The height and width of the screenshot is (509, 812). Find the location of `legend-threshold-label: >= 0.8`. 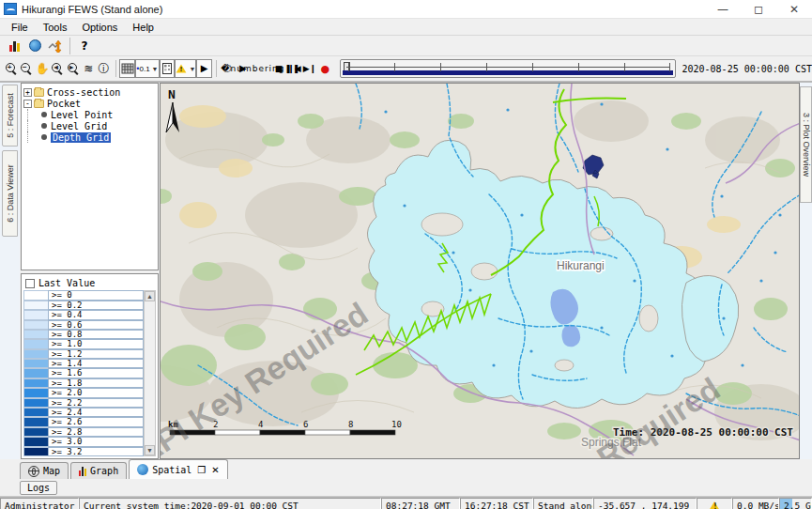

legend-threshold-label: >= 0.8 is located at coordinates (96, 334).